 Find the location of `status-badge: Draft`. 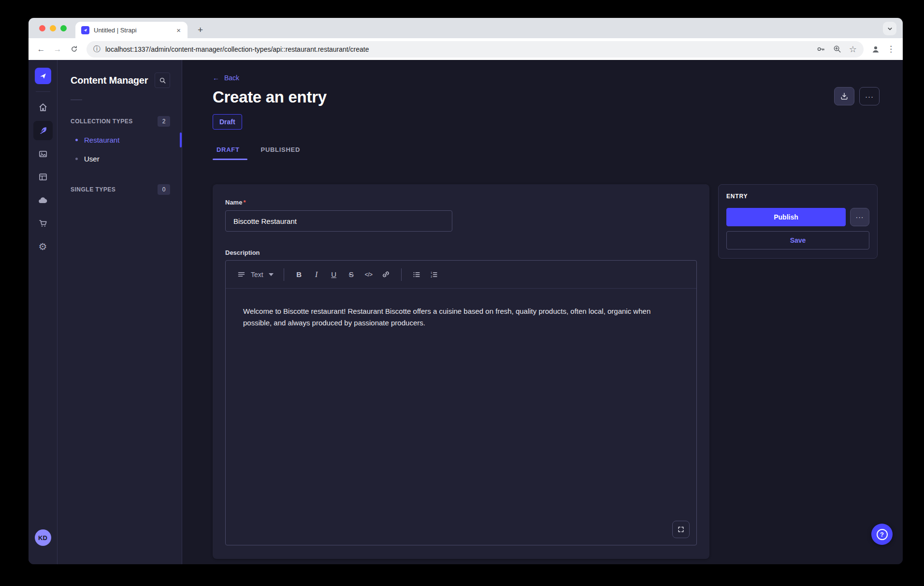

status-badge: Draft is located at coordinates (227, 122).